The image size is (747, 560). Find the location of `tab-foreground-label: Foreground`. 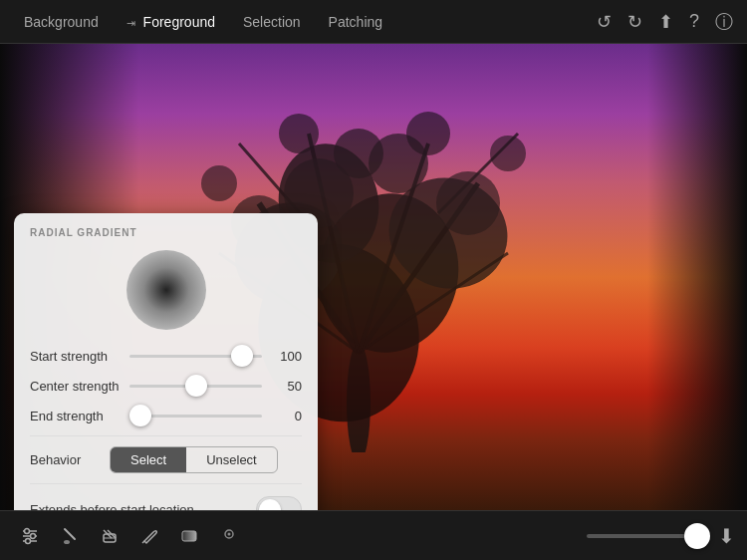

tab-foreground-label: Foreground is located at coordinates (179, 22).